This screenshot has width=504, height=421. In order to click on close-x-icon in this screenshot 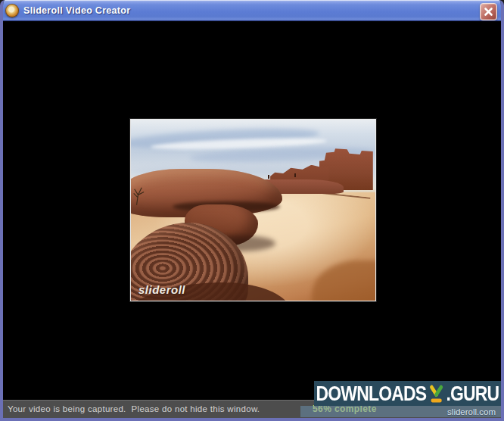, I will do `click(489, 12)`.